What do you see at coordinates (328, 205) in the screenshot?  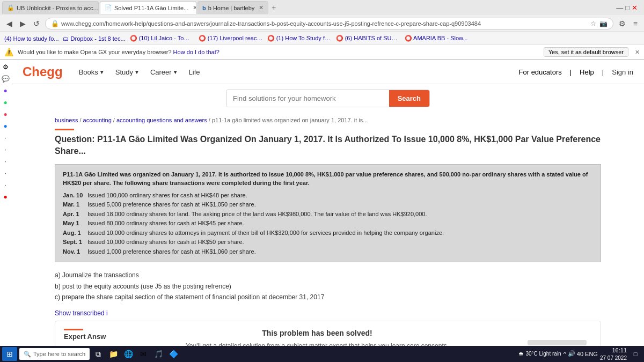 I see `table-row: Mar. 1 Issued 5,000 preference shares fo…` at bounding box center [328, 205].